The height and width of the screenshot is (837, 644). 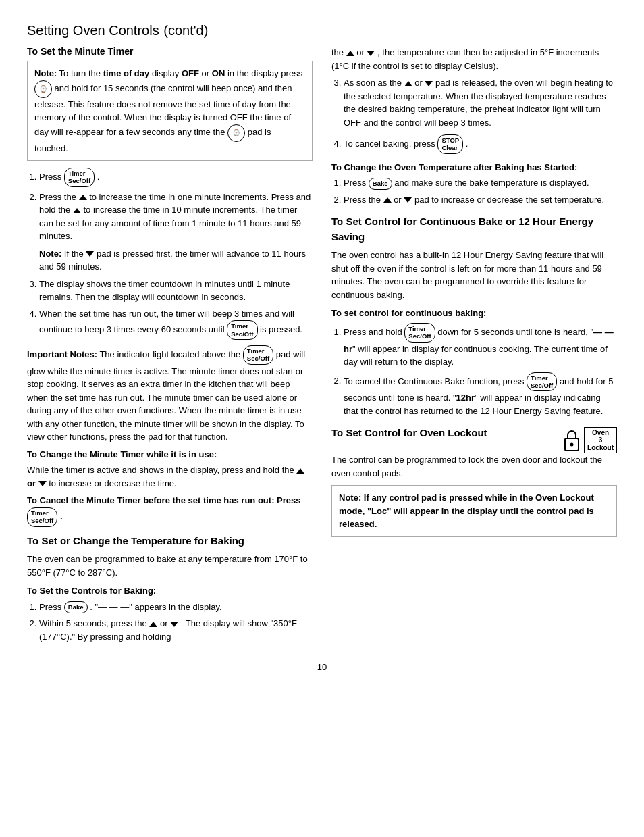 I want to click on continuous-steps: Press and hold TimerSec/Off down for 5 s…, so click(x=481, y=370).